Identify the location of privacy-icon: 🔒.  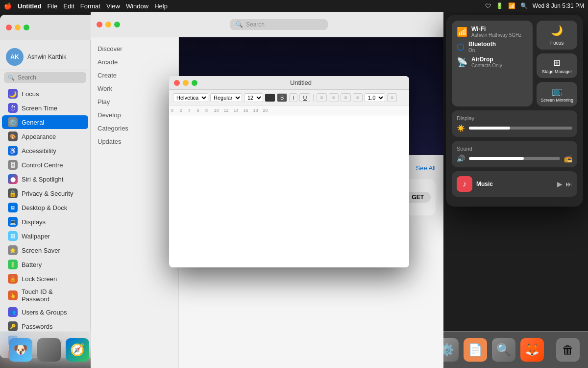
(13, 193).